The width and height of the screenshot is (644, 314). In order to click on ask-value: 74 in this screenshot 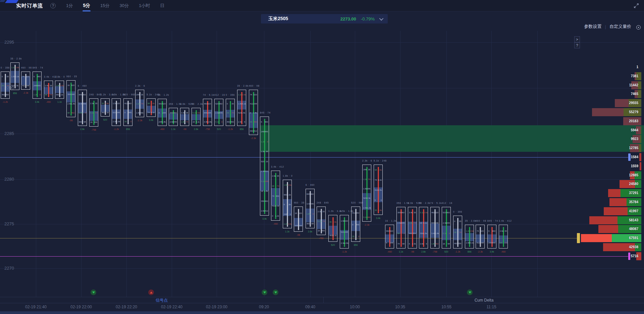, I will do `click(460, 232)`.